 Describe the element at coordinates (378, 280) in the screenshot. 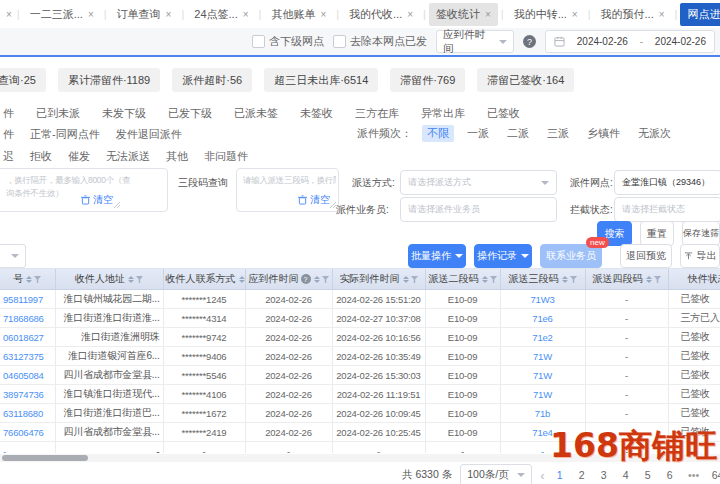

I see `col-header-4: 实际到件时间` at that location.